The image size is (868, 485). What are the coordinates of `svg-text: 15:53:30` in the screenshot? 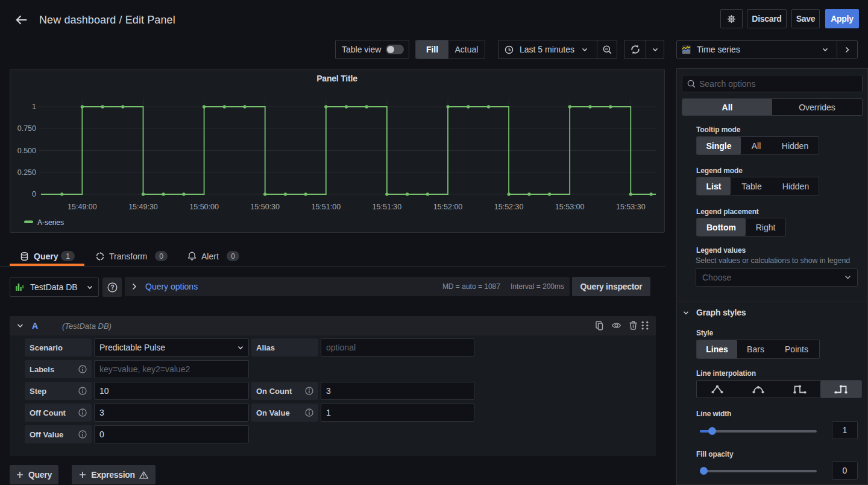 It's located at (631, 207).